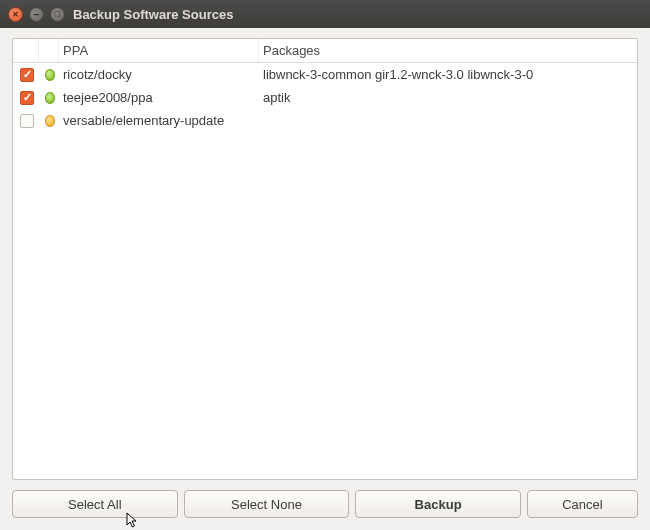  I want to click on packages-cell: libwnck-3-common gir1.2-wnck-3.0 libwnck…, so click(448, 74).